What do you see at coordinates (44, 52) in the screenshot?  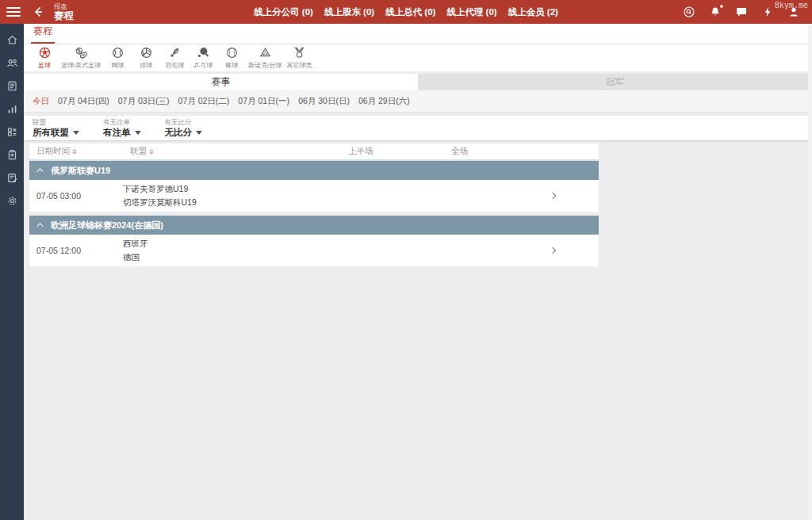 I see `football-icon` at bounding box center [44, 52].